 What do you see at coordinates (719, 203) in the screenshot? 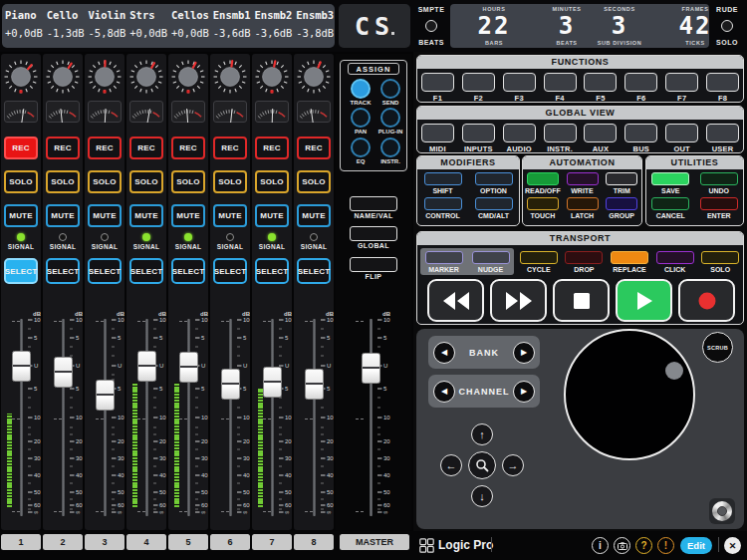
I see `utility-enter-button` at bounding box center [719, 203].